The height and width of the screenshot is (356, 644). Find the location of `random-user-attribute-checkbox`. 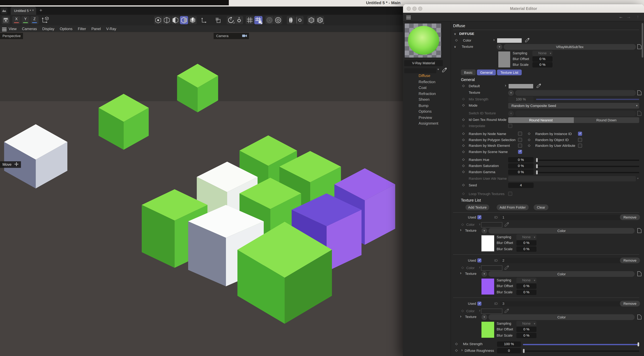

random-user-attribute-checkbox is located at coordinates (580, 146).